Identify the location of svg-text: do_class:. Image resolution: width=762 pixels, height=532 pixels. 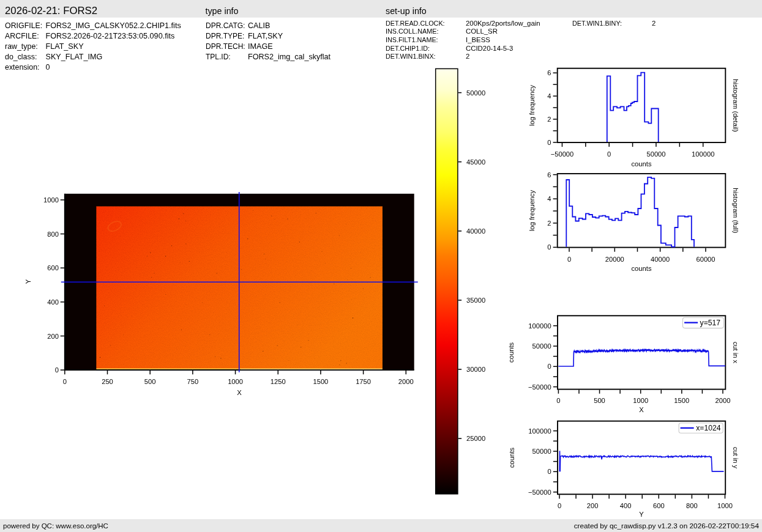
(21, 57).